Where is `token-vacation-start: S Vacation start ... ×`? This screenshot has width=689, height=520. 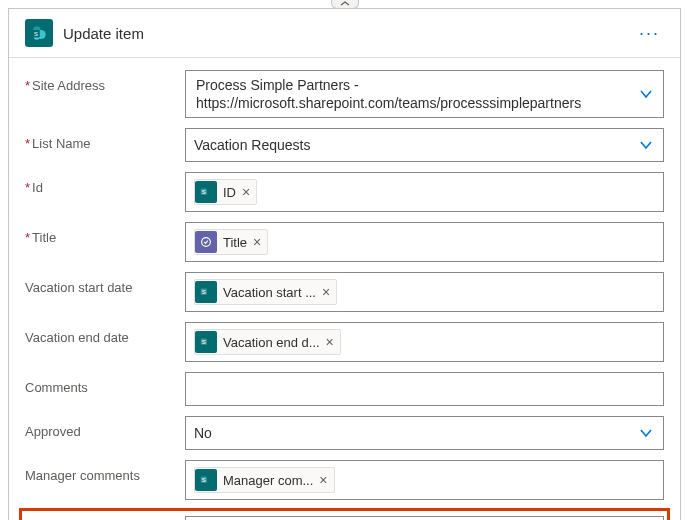
token-vacation-start: S Vacation start ... × is located at coordinates (266, 292).